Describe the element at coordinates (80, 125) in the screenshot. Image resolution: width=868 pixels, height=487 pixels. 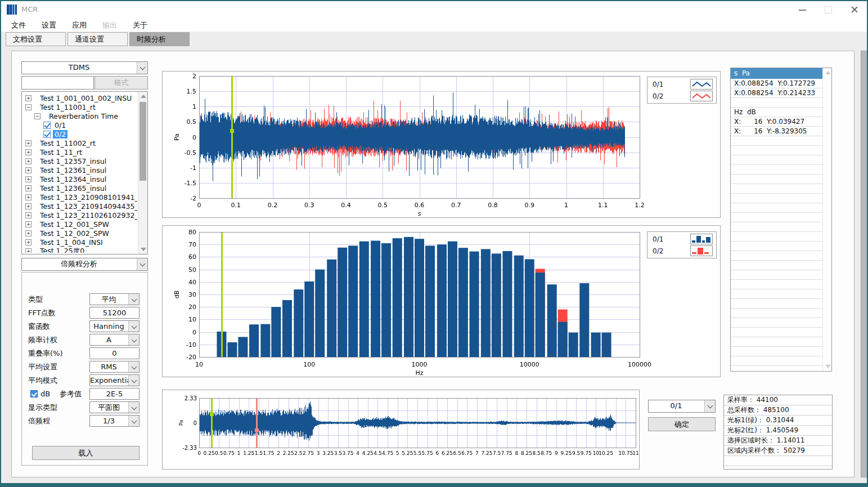
I see `tree-item: 0/1` at that location.